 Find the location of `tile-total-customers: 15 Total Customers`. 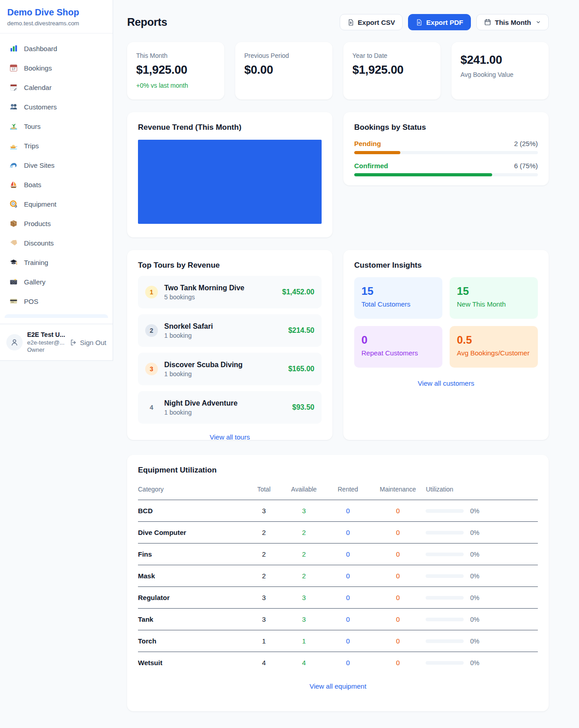

tile-total-customers: 15 Total Customers is located at coordinates (398, 298).